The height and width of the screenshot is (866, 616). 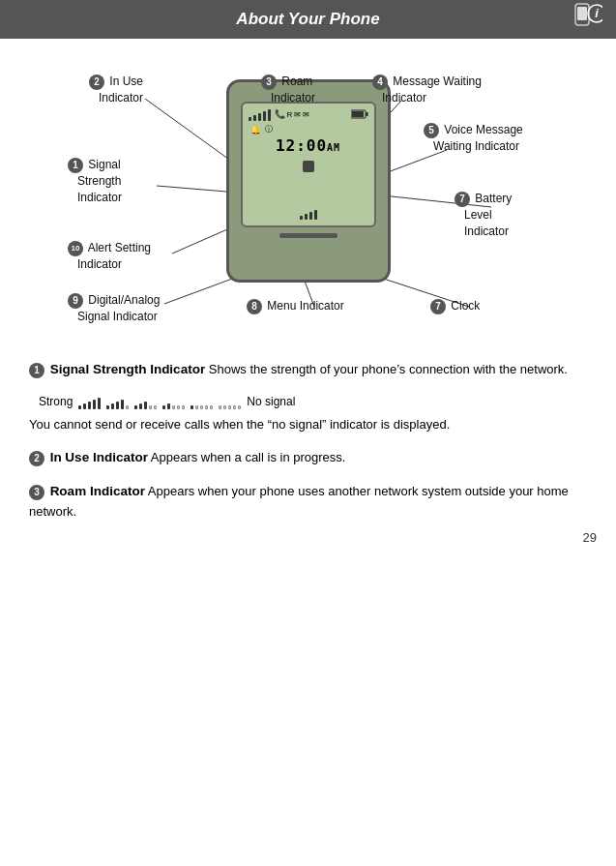 I want to click on callout-8: 8, so click(x=254, y=307).